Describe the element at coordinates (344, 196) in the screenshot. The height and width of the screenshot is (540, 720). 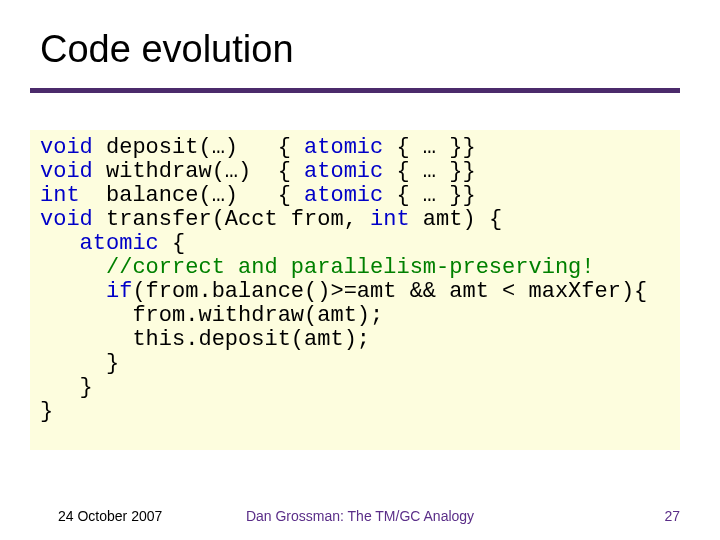
I see `kw-atomic-3: atomic` at that location.